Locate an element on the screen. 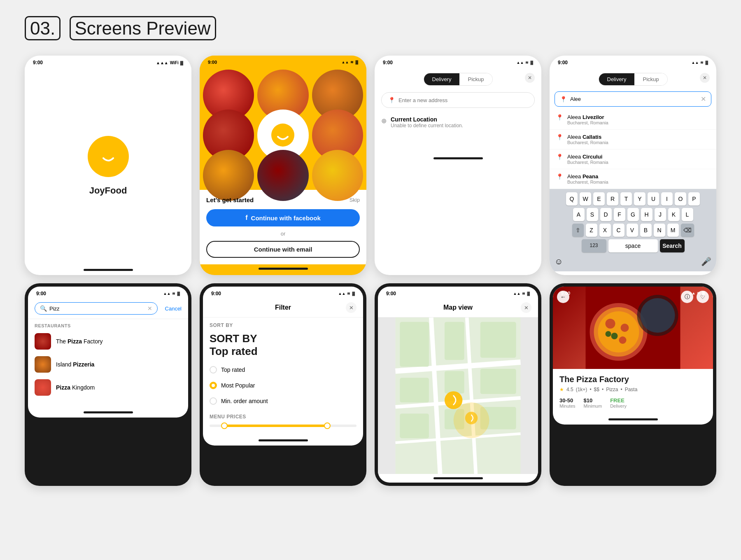  search-cancel-button: Cancel is located at coordinates (173, 309).